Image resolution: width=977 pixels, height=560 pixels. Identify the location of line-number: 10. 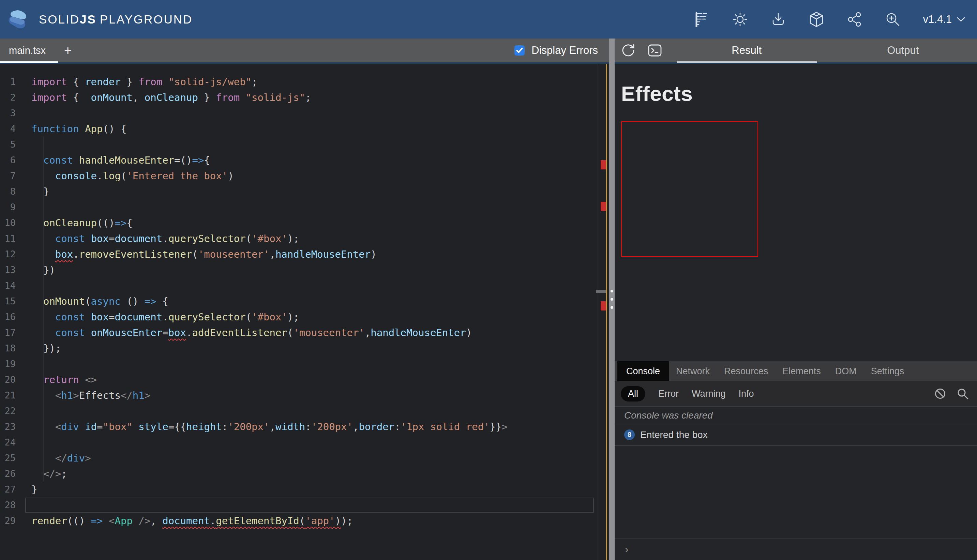
(8, 223).